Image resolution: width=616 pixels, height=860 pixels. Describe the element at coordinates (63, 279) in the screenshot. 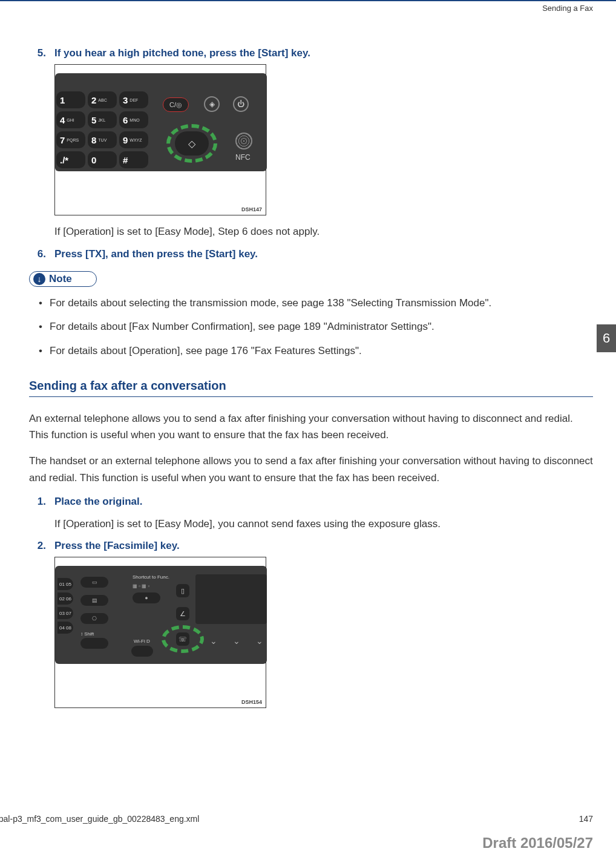

I see `note-header: ↓ Note` at that location.